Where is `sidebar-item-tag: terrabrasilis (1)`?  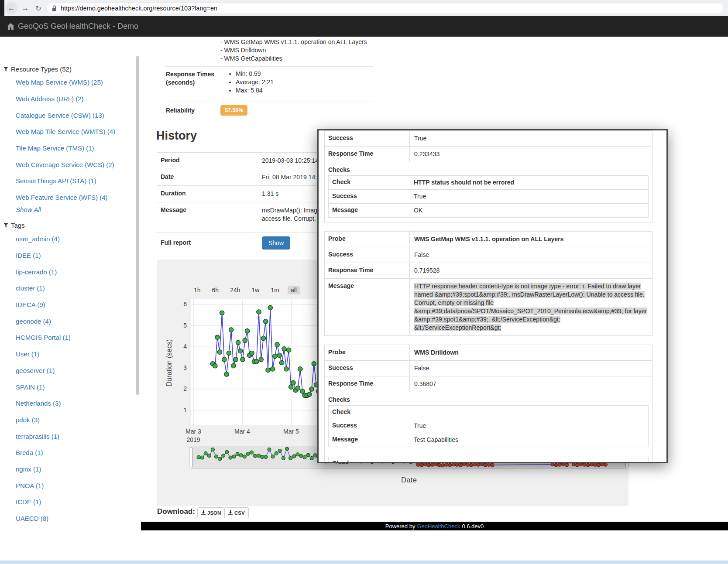 sidebar-item-tag: terrabrasilis (1) is located at coordinates (43, 436).